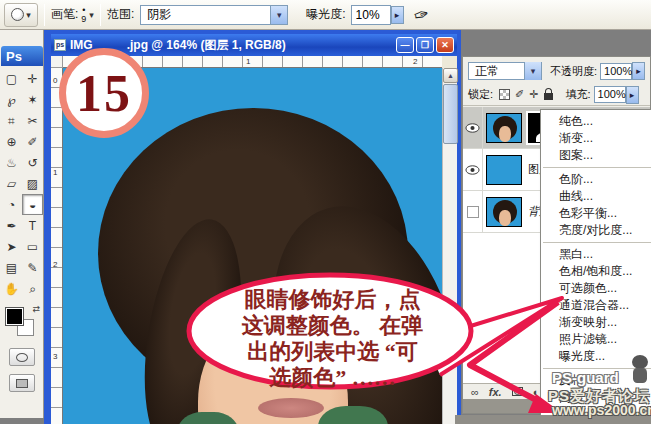 This screenshot has height=424, width=651. What do you see at coordinates (445, 45) in the screenshot?
I see `close-button: ✕` at bounding box center [445, 45].